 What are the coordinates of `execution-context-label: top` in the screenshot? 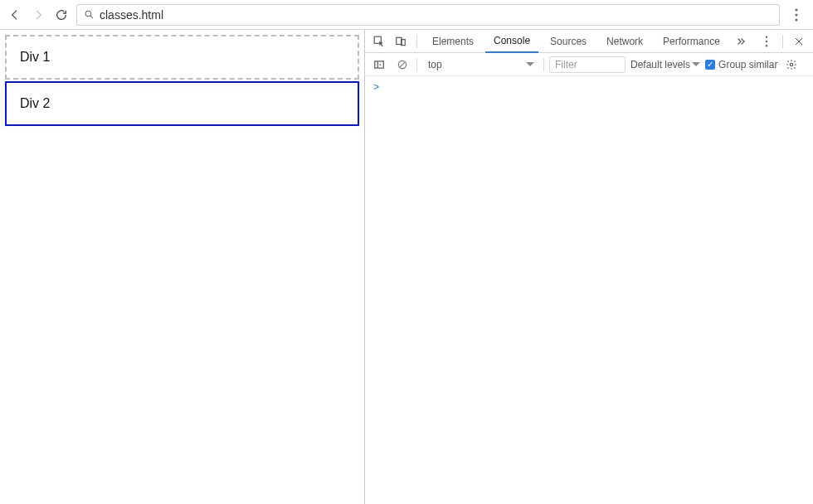 It's located at (435, 65).